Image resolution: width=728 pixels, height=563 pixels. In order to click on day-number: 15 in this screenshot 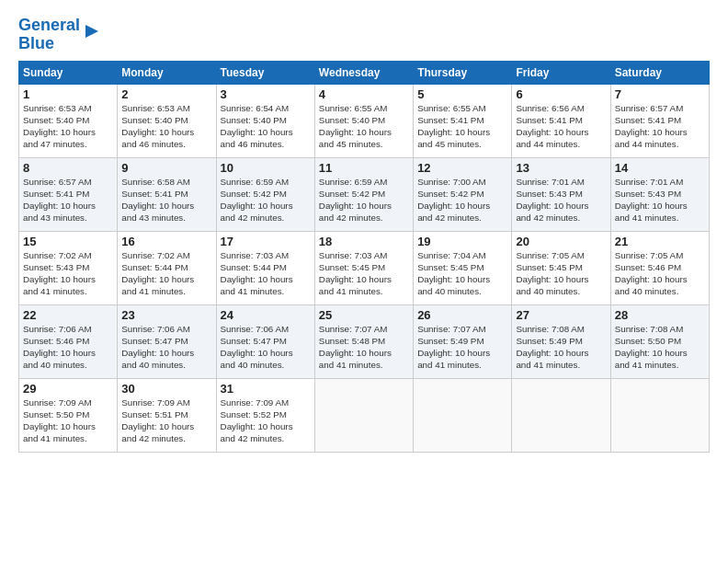, I will do `click(68, 241)`.